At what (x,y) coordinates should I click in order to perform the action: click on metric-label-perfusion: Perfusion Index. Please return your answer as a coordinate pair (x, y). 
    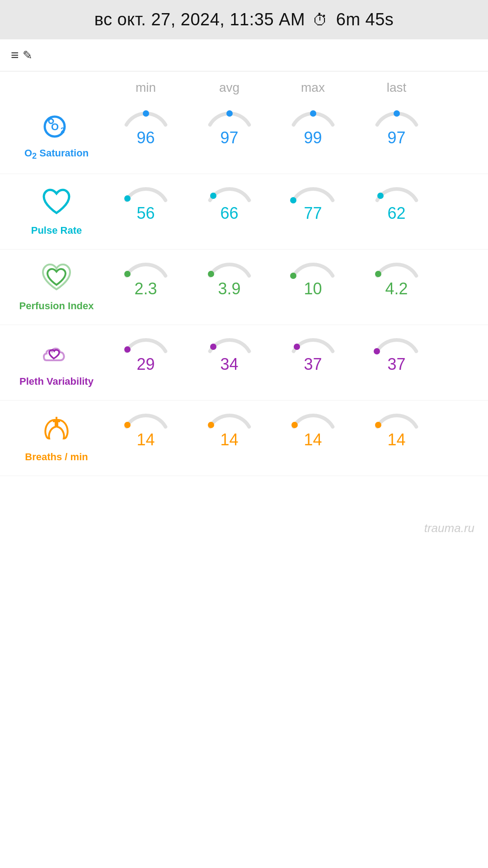
    Looking at the image, I should click on (56, 287).